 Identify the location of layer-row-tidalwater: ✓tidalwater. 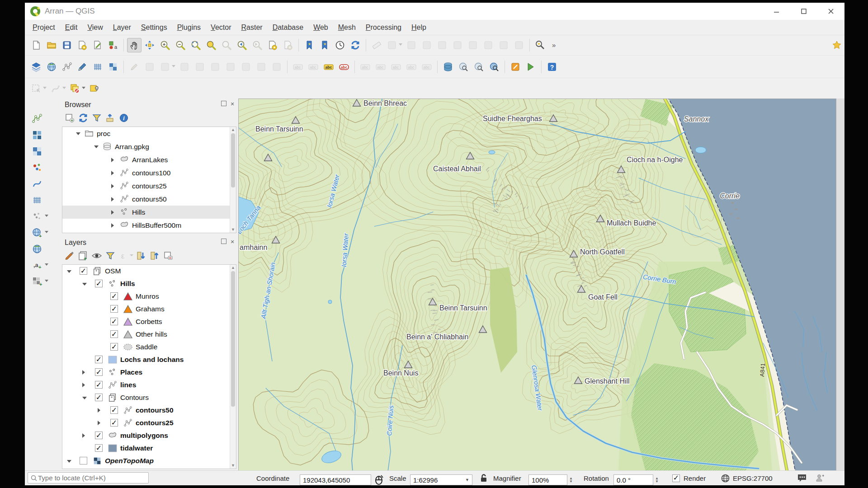
(149, 448).